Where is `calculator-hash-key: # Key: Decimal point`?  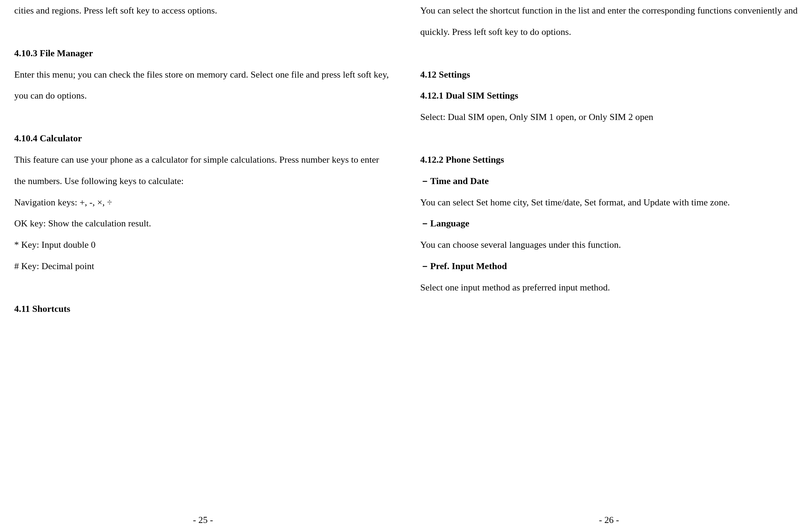 calculator-hash-key: # Key: Decimal point is located at coordinates (203, 266).